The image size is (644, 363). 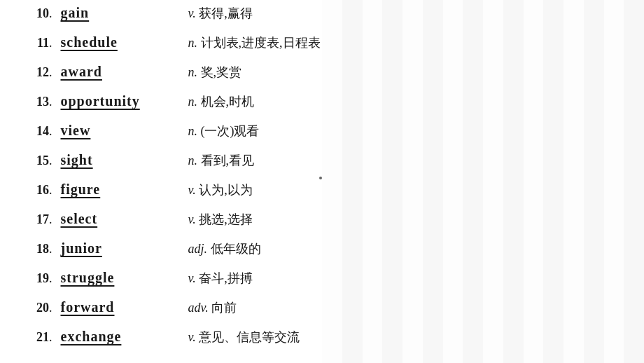 What do you see at coordinates (35, 14) in the screenshot?
I see `word-number: 10` at bounding box center [35, 14].